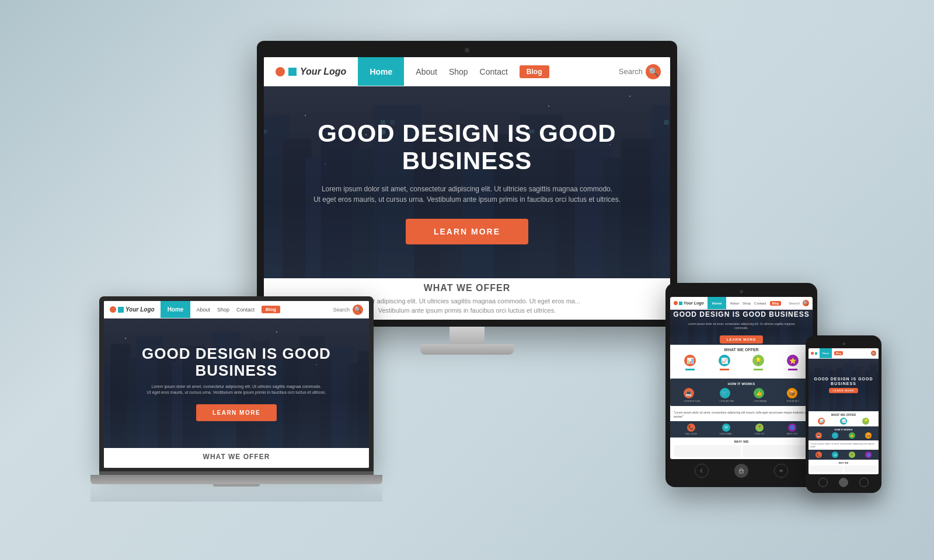 This screenshot has width=934, height=560. I want to click on back-icon, so click(702, 471).